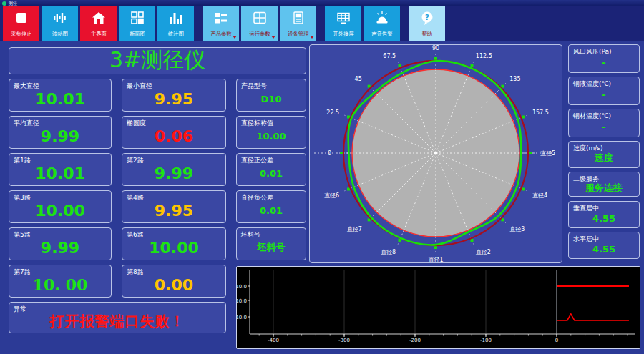 The height and width of the screenshot is (354, 644). Describe the element at coordinates (157, 60) in the screenshot. I see `gauge-title: 3#测径仪` at that location.